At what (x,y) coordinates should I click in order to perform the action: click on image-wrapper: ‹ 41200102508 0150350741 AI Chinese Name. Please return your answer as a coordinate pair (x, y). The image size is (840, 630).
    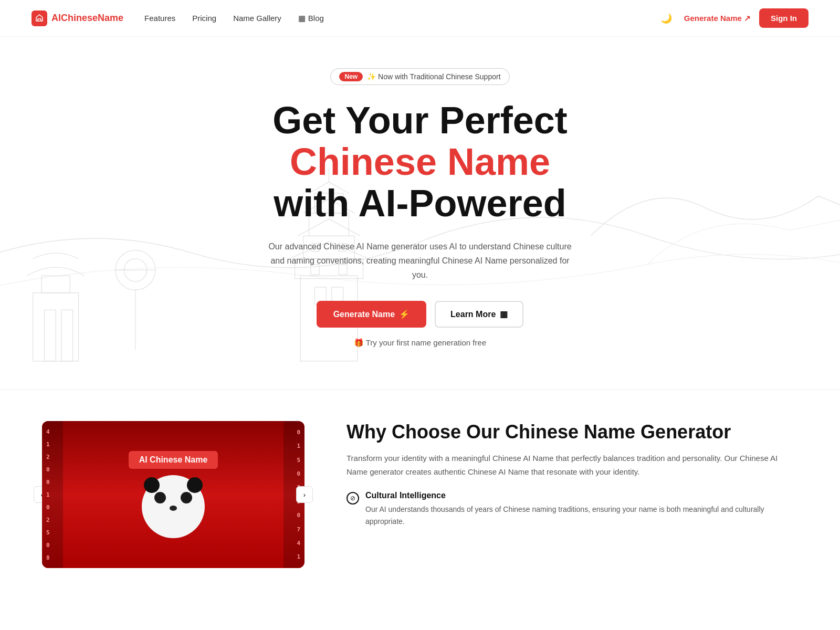
    Looking at the image, I should click on (173, 495).